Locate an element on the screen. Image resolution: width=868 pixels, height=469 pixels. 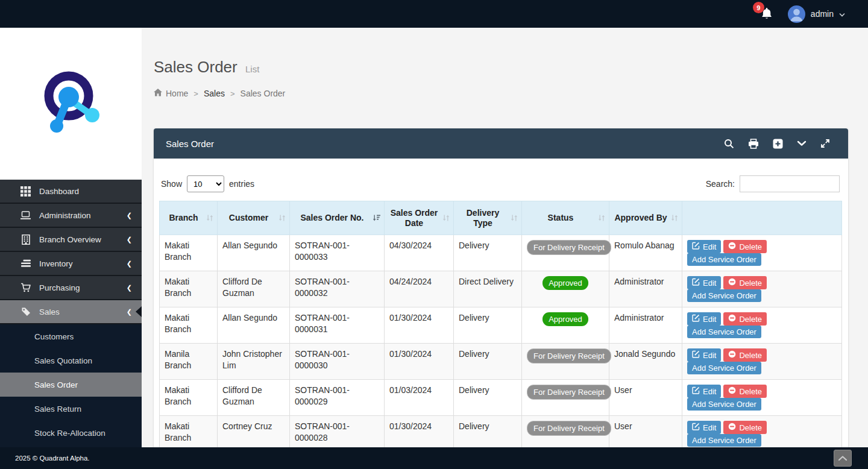
column-header-customer: Customer is located at coordinates (254, 218).